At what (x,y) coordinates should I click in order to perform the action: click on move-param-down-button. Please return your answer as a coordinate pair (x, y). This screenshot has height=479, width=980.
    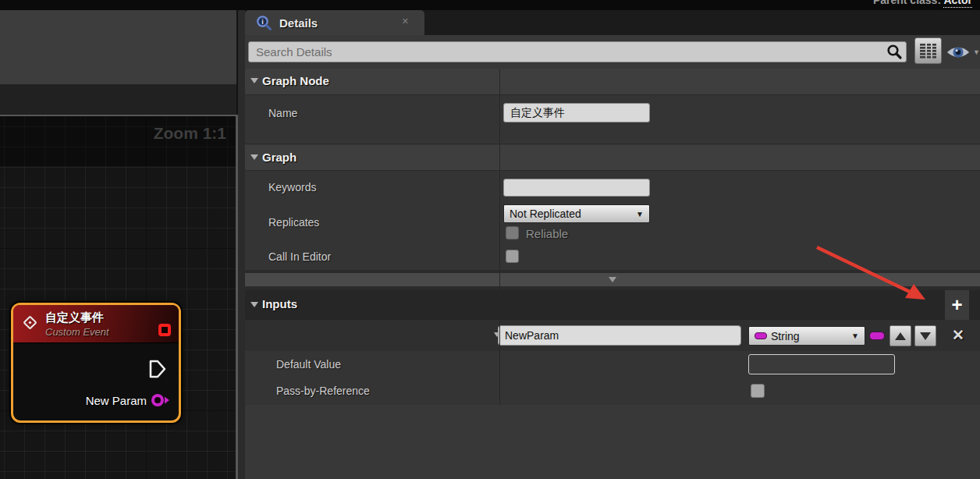
    Looking at the image, I should click on (925, 335).